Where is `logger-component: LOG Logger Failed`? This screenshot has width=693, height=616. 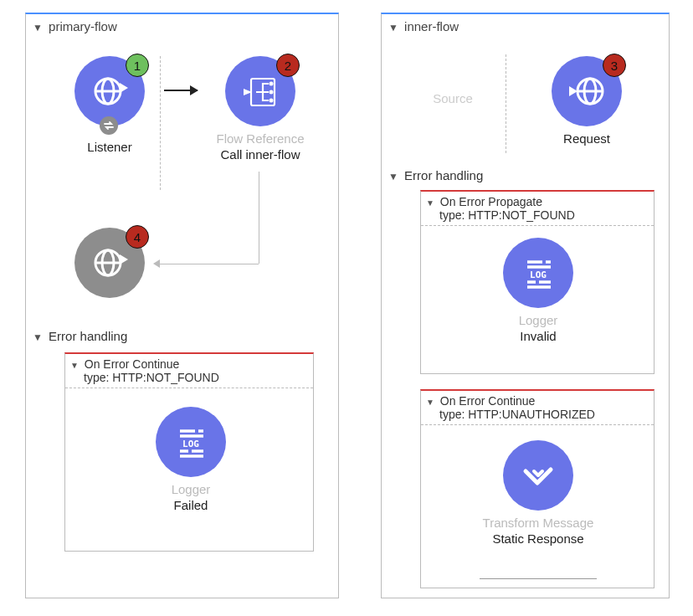 logger-component: LOG Logger Failed is located at coordinates (191, 459).